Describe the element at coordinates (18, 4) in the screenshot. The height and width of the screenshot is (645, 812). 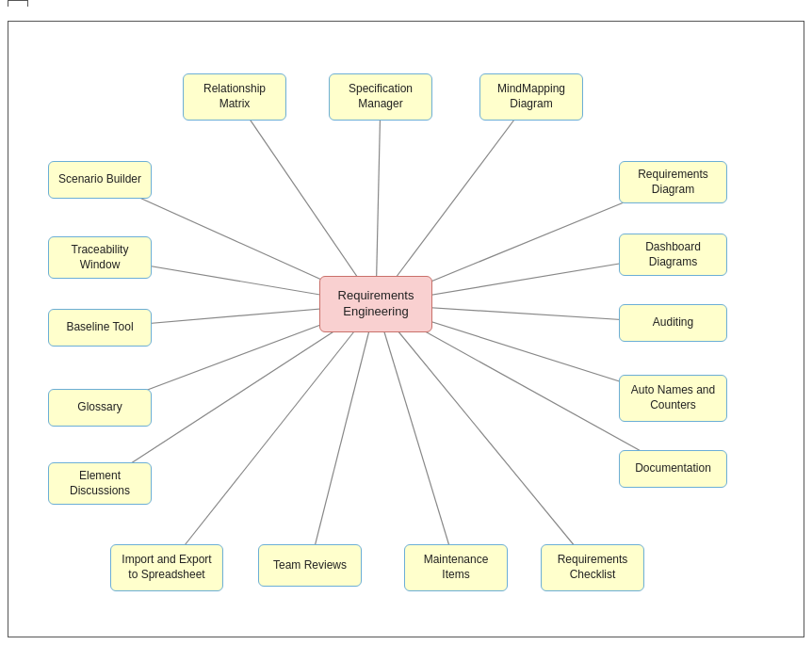
I see `title-tab` at that location.